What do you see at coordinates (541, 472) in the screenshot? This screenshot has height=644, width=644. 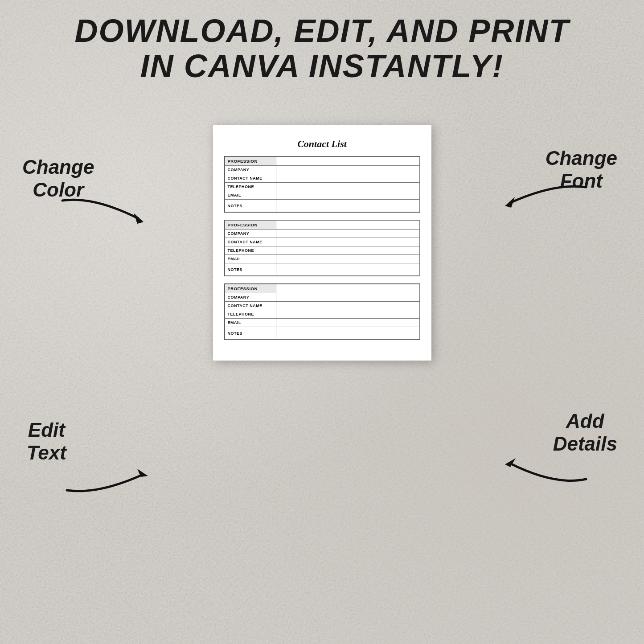 I see `add-details-arrow` at bounding box center [541, 472].